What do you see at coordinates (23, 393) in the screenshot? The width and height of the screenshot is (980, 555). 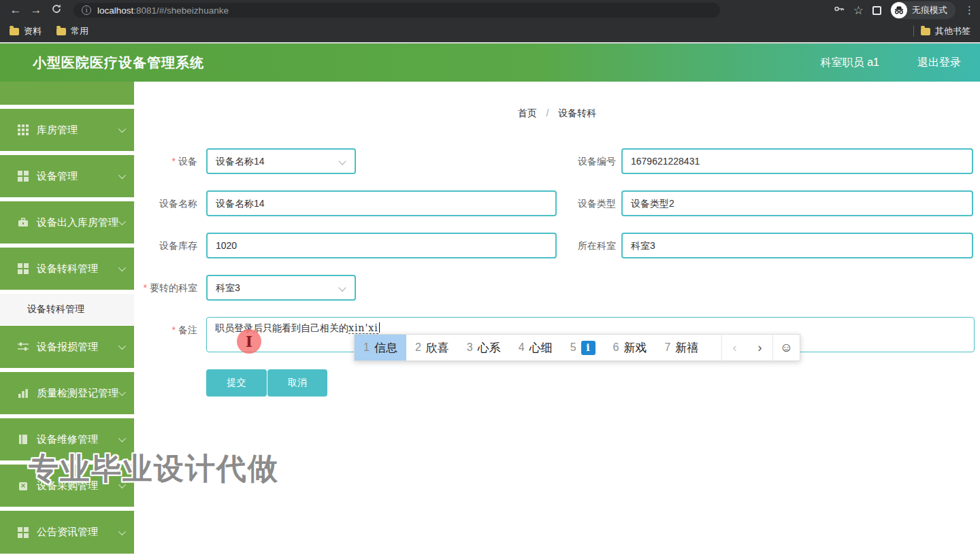 I see `barchart-icon` at bounding box center [23, 393].